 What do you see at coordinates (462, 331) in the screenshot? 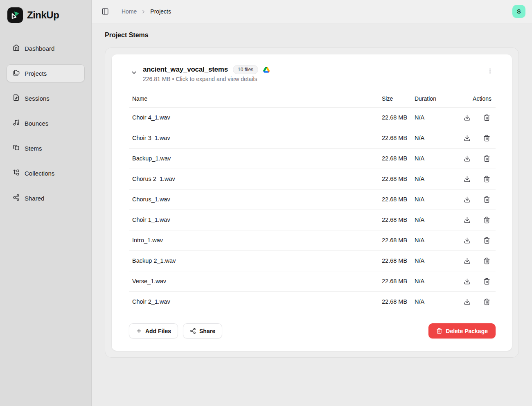
I see `delete-package-button: Delete Package` at bounding box center [462, 331].